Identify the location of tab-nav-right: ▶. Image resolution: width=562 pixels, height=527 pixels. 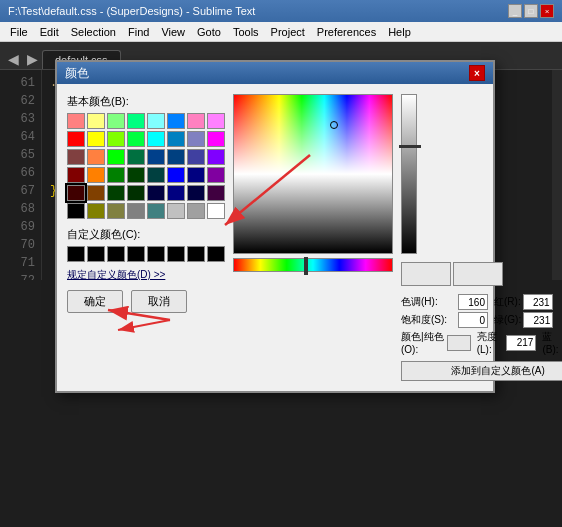
(32, 59).